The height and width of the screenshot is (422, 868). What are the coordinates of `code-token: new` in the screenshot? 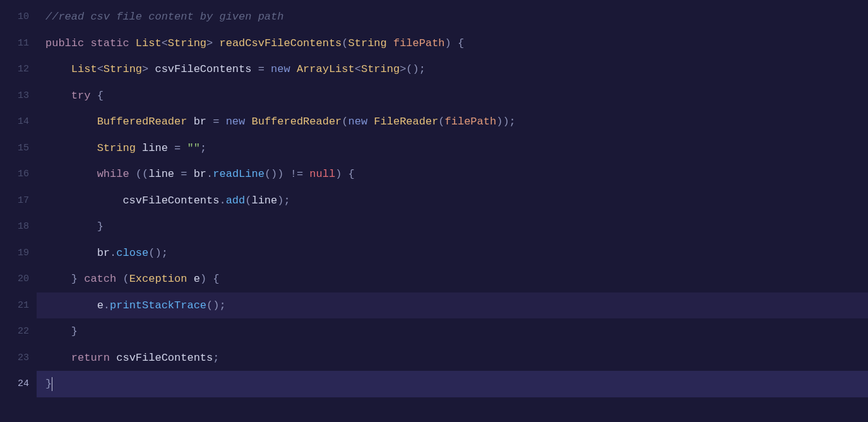 It's located at (280, 69).